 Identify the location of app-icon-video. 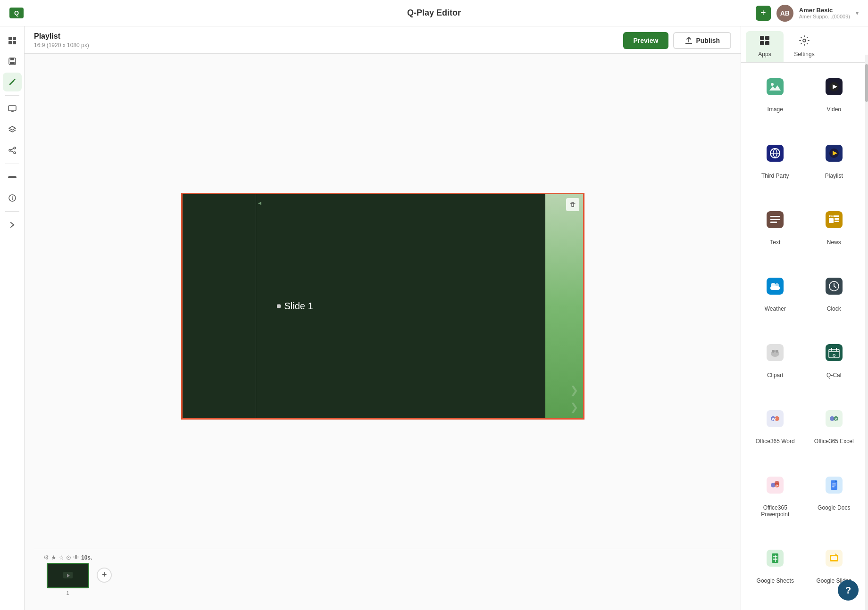
(834, 87).